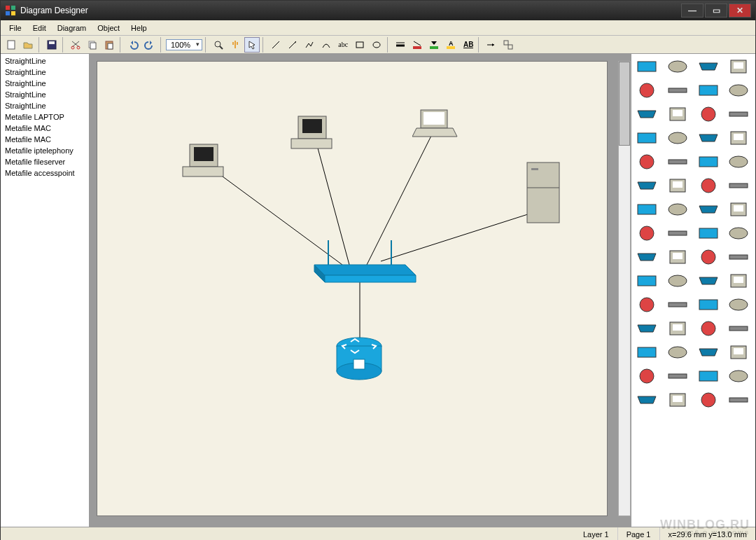  What do you see at coordinates (596, 534) in the screenshot?
I see `status-layer: Layer 1` at bounding box center [596, 534].